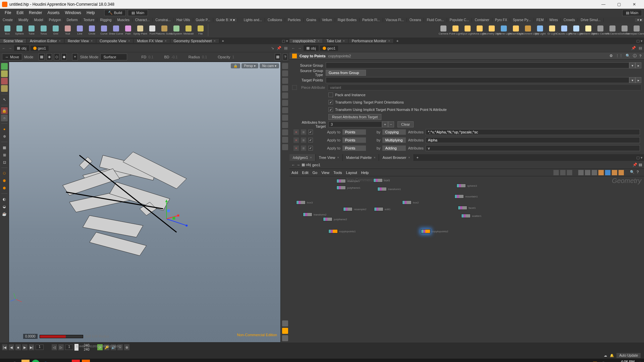  What do you see at coordinates (639, 20) in the screenshot?
I see `shelf-add-right: + ▾` at bounding box center [639, 20].